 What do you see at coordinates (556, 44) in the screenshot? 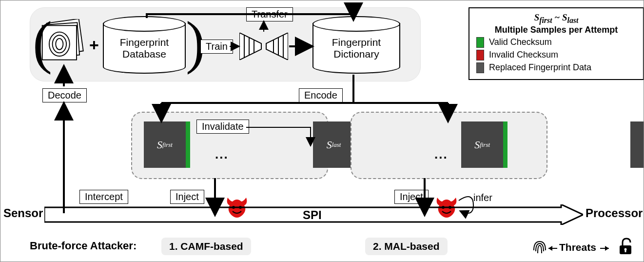
I see `legend: Sfirst ~ Slast Multiple Samples per Atte…` at bounding box center [556, 44].